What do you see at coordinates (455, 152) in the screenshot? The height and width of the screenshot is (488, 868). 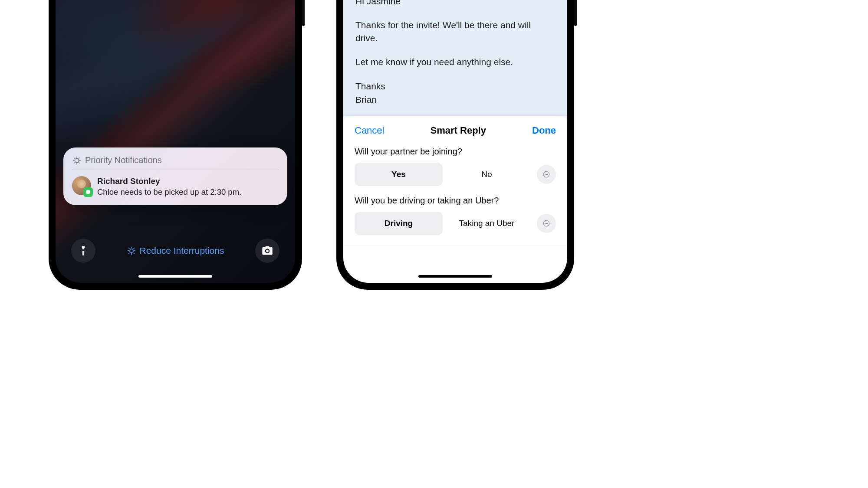 I see `question-1-text: Will your partner be joining?` at bounding box center [455, 152].